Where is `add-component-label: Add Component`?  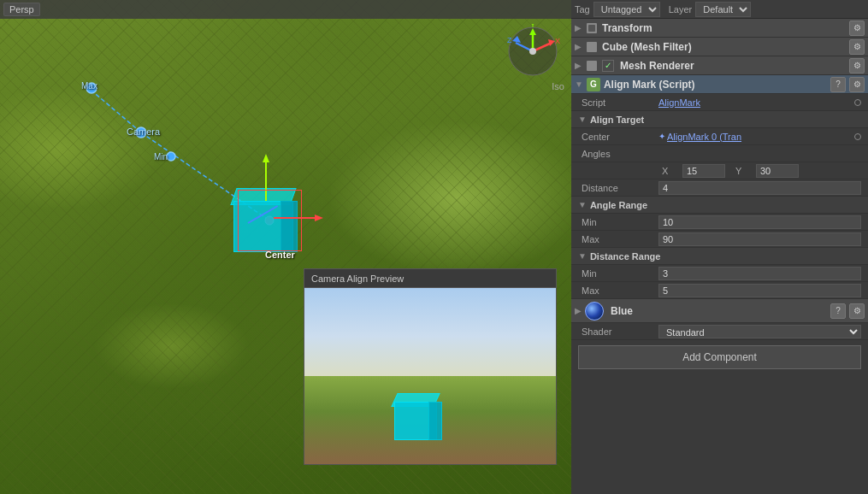
add-component-label: Add Component is located at coordinates (720, 357).